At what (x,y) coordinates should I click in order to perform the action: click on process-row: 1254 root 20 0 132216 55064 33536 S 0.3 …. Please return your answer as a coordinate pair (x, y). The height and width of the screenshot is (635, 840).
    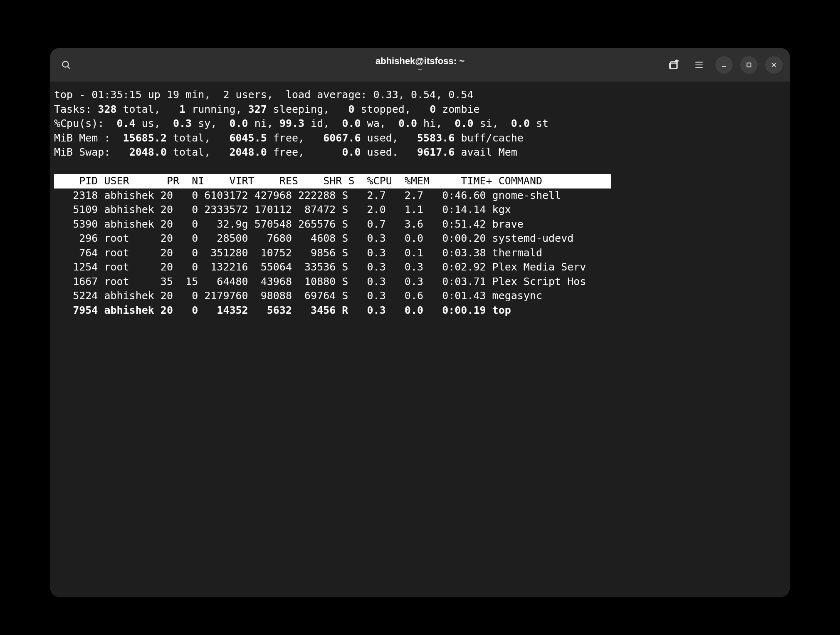
    Looking at the image, I should click on (420, 267).